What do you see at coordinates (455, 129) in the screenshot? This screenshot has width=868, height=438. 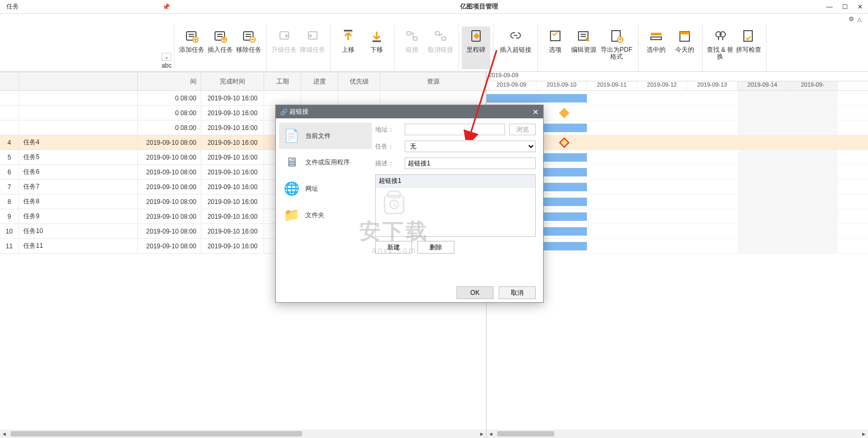 I see `address-input` at bounding box center [455, 129].